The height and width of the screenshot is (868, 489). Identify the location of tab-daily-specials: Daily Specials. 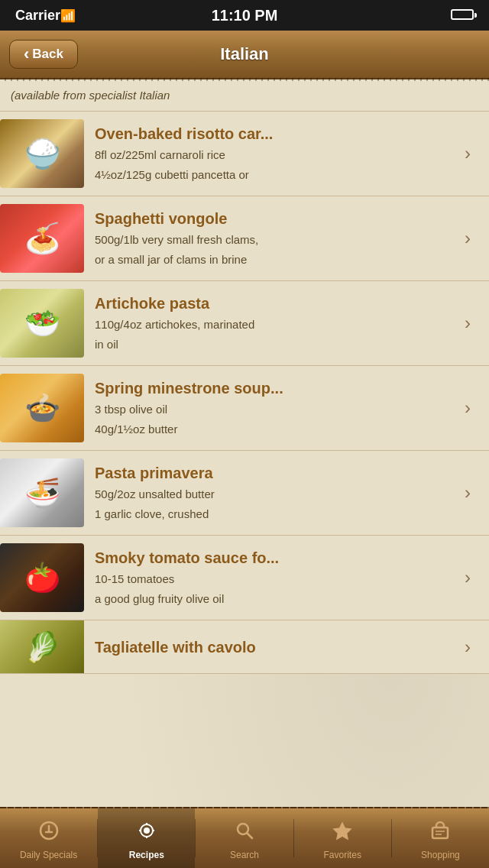
(49, 838).